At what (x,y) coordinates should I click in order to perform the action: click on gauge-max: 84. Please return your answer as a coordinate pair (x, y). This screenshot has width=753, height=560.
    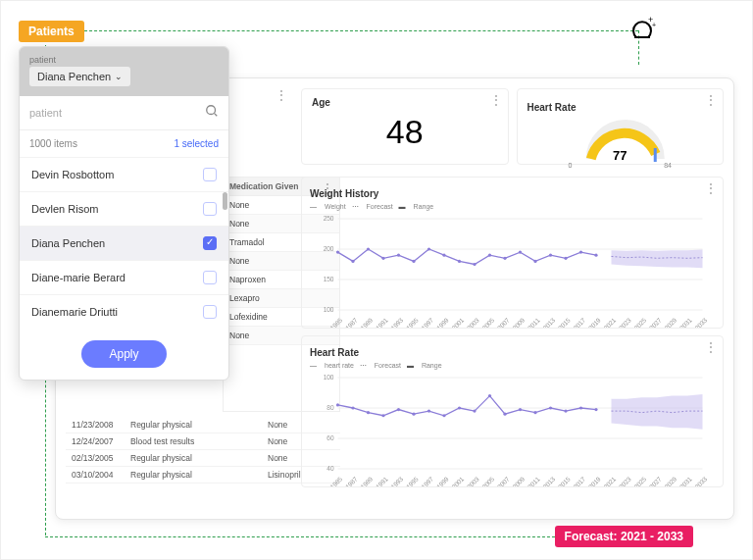
    Looking at the image, I should click on (668, 165).